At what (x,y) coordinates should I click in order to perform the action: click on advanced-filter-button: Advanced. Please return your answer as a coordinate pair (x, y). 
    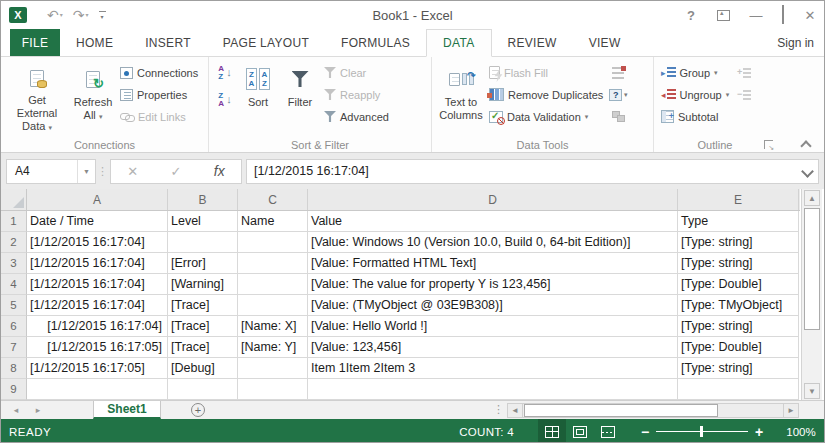
    Looking at the image, I should click on (356, 116).